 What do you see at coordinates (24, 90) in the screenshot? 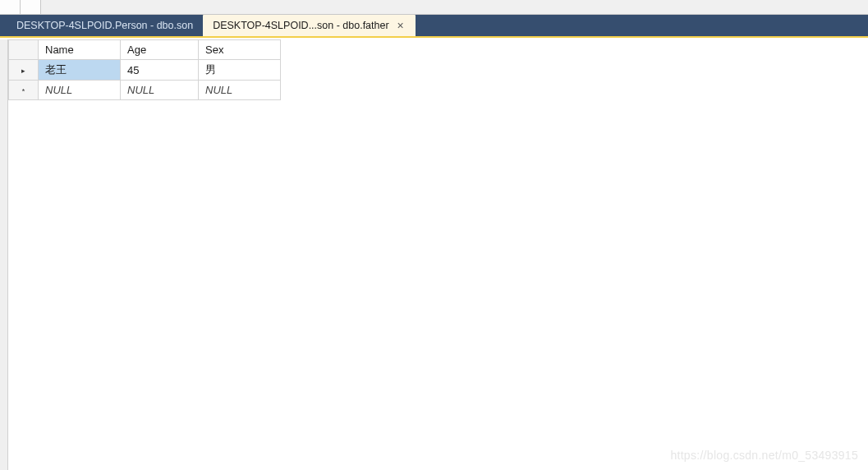
I see `row-indicator: *` at bounding box center [24, 90].